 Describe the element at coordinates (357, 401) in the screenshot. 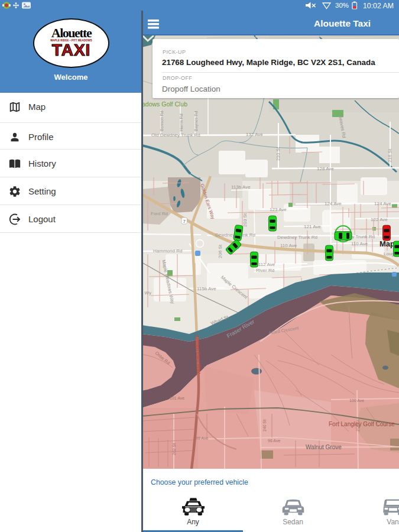

I see `svg-text: 100 Ave` at that location.